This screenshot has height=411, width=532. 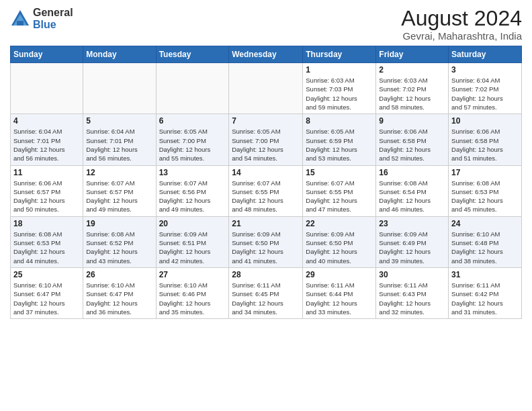 What do you see at coordinates (485, 298) in the screenshot?
I see `day-info: Sunrise: 6:11 AMSunset: 6:42 PMDaylight:…` at bounding box center [485, 298].